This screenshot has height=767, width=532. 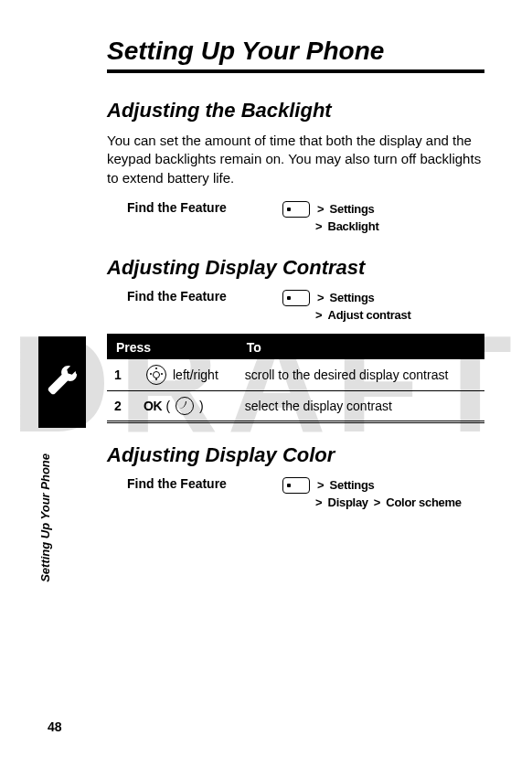 What do you see at coordinates (361, 375) in the screenshot?
I see `to-cell: scroll to the desired display contrast` at bounding box center [361, 375].